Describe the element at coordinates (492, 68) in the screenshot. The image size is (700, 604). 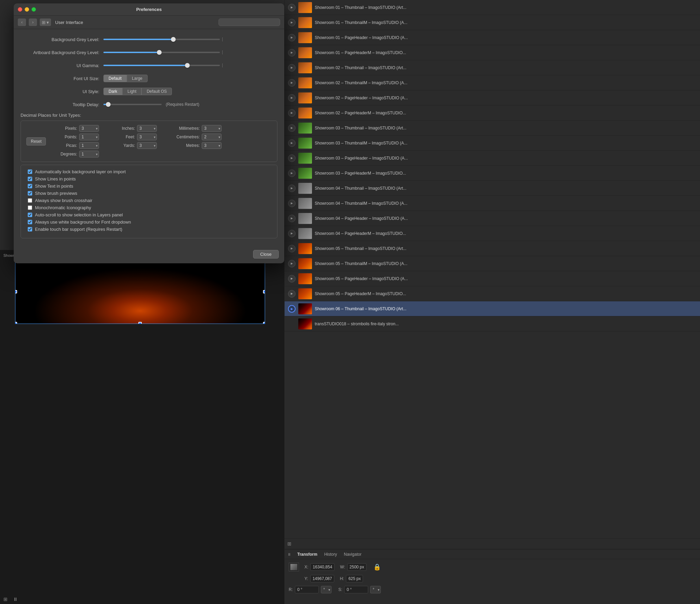
I see `list-item: ▶ Showroom 02 – Thumbnail – ImagoSTUDIO …` at that location.